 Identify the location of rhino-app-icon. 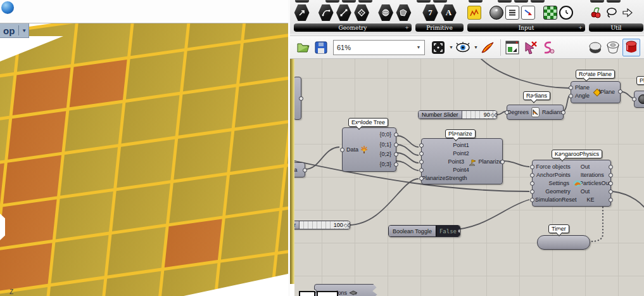
(8, 8).